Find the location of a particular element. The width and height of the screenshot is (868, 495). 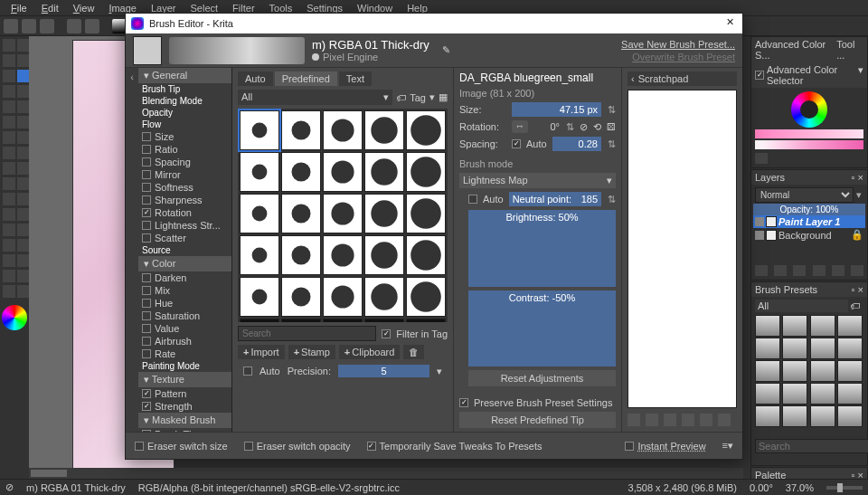

precision-slider: 5 is located at coordinates (383, 371).